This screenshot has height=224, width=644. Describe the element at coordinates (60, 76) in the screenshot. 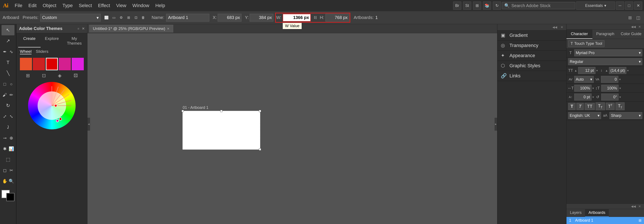

I see `color-options-icon: ◈` at that location.